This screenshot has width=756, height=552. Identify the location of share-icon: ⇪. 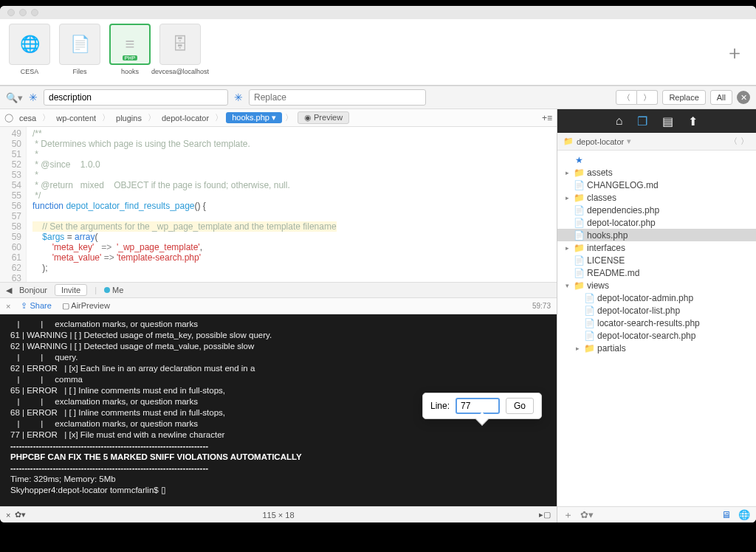
(24, 306).